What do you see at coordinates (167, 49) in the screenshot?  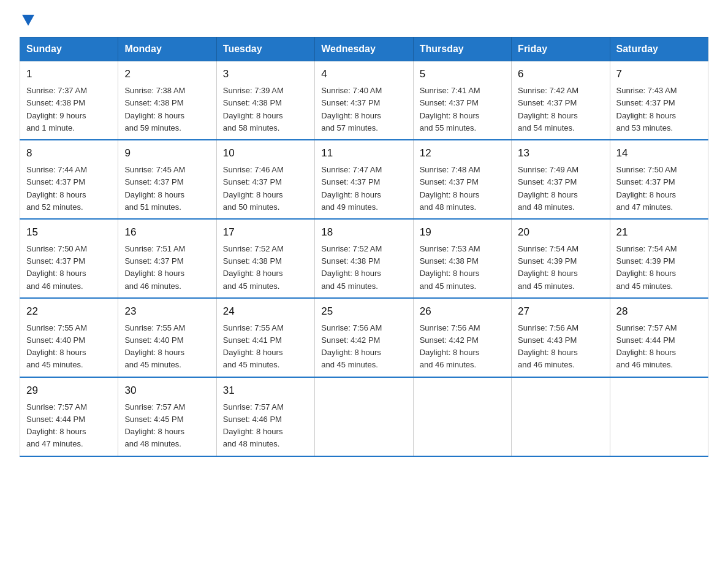 I see `weekday-header-monday: Monday` at bounding box center [167, 49].